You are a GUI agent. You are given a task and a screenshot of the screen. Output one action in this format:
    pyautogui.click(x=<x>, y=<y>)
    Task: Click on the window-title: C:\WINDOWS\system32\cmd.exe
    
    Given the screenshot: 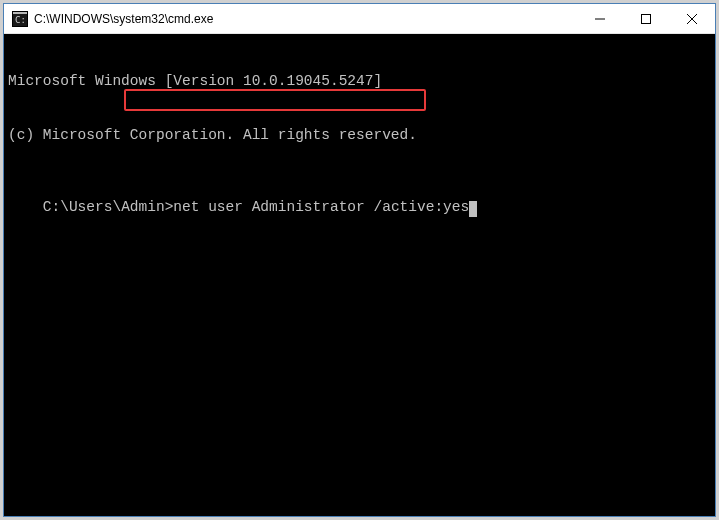 What is the action you would take?
    pyautogui.click(x=306, y=19)
    